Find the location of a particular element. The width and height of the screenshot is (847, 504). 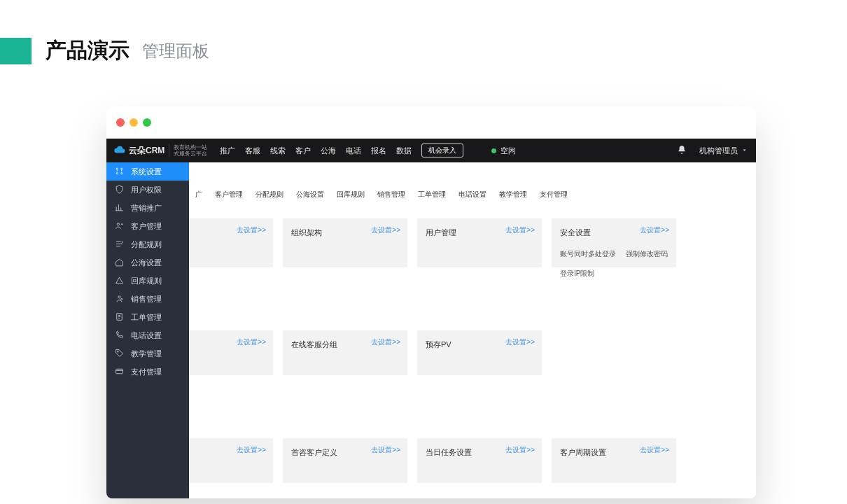

settings-card-org: 组织架构 去设置>> is located at coordinates (345, 243).